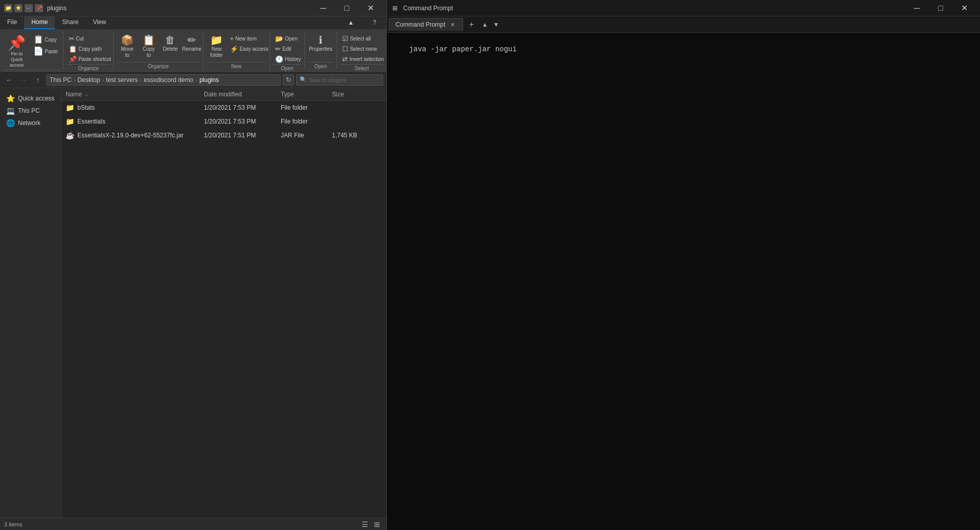 This screenshot has height=530, width=980. Describe the element at coordinates (941, 8) in the screenshot. I see `cmd-title-controls: ─ □ ✕` at that location.